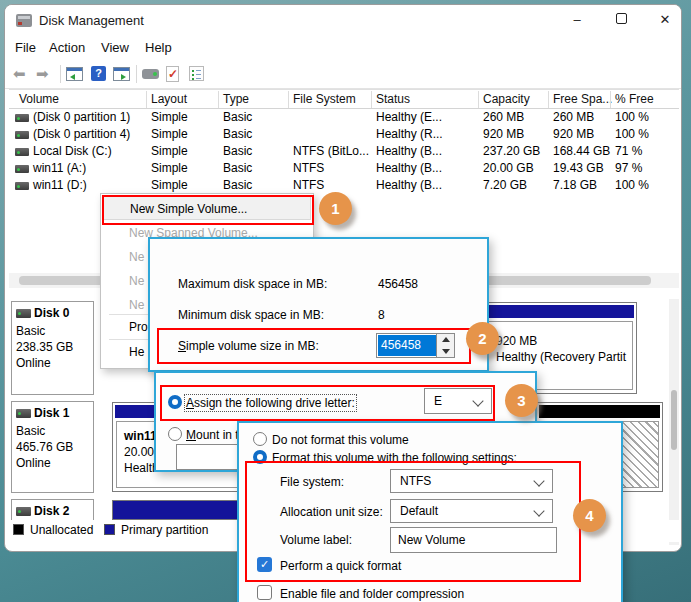 This screenshot has width=691, height=602. I want to click on cell-free-space: 920 MB, so click(574, 134).